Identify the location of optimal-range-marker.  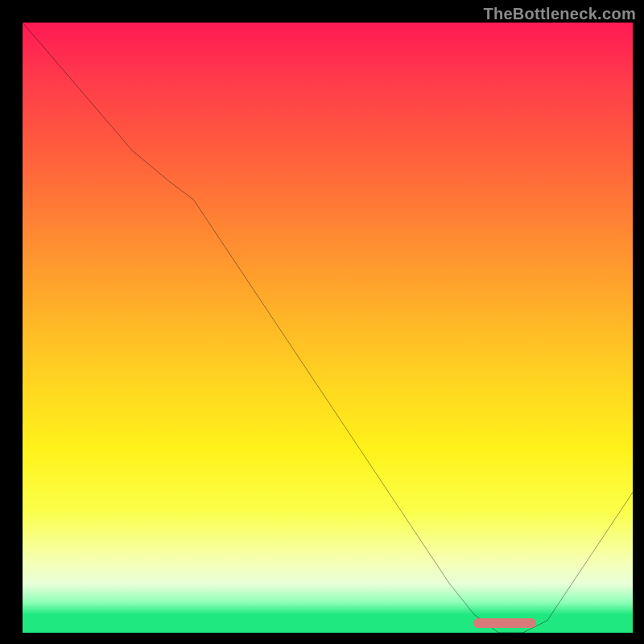
(505, 623).